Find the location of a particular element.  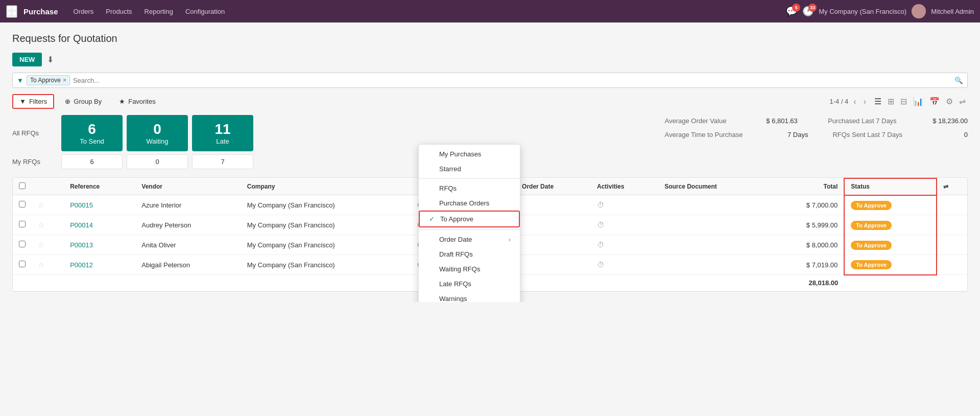

settings-view-button: ⚙ is located at coordinates (949, 101).